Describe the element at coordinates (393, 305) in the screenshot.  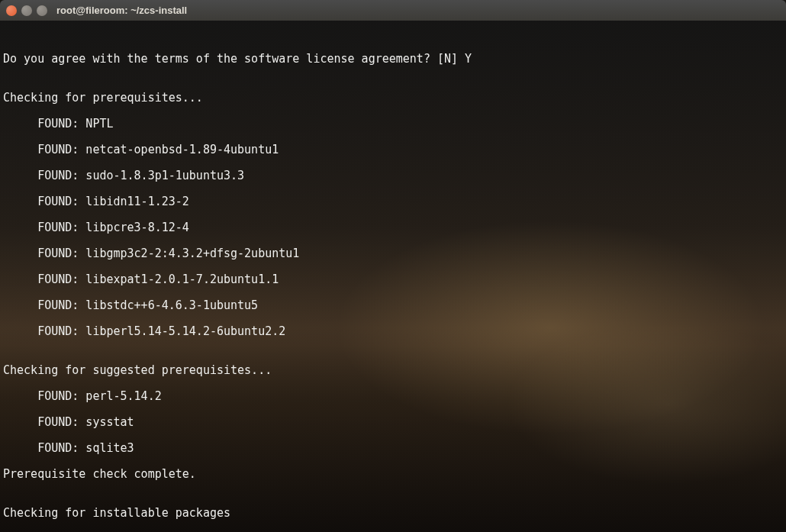
I see `terminal-line: FOUND: libstdc++6-4.6.3-1ubuntu5` at that location.